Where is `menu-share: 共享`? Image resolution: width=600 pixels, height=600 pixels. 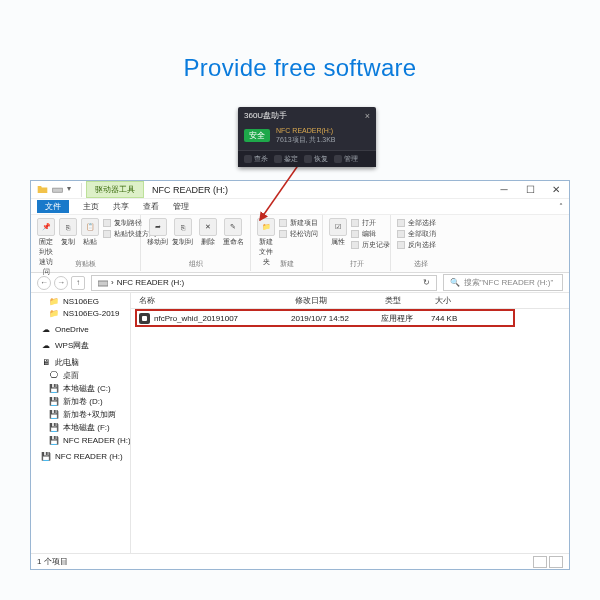
menu-share: 共享 is located at coordinates (121, 206).